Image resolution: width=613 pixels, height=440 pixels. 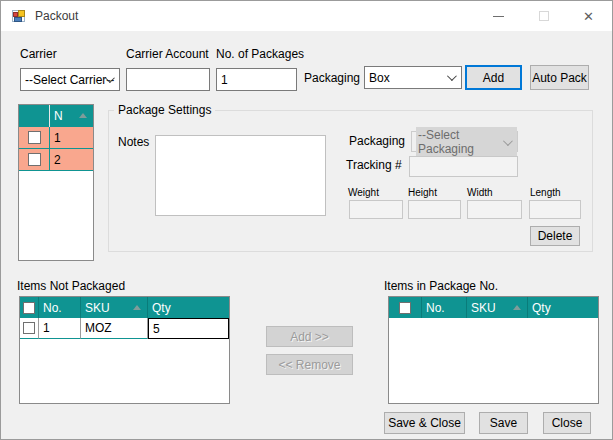 I want to click on packaging-select: Box, so click(x=413, y=78).